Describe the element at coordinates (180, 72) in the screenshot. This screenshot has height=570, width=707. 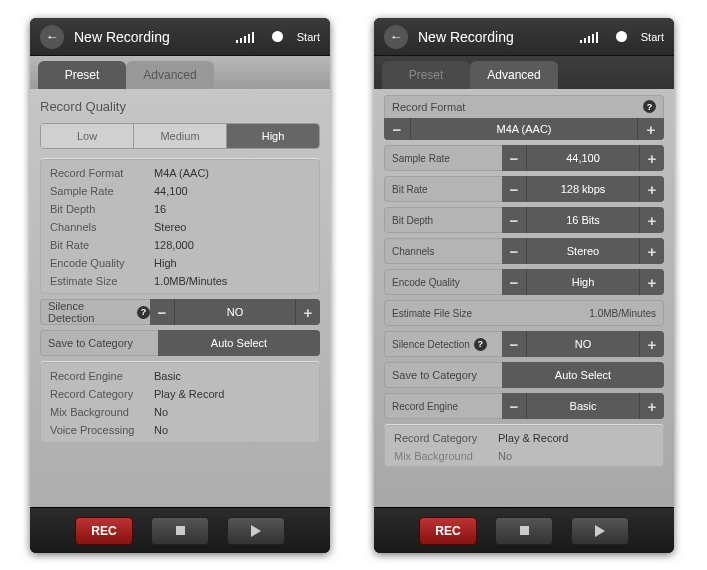
I see `tab-bar: Preset Advanced` at that location.